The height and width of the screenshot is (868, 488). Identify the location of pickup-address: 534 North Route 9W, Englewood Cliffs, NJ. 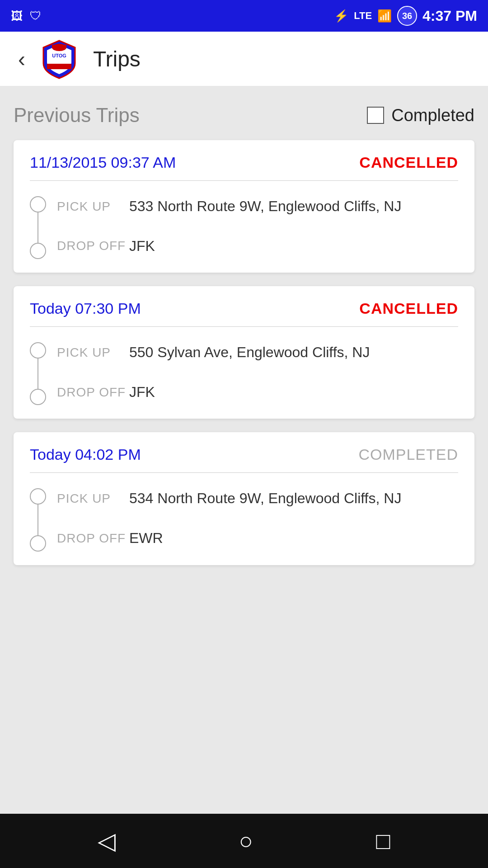
(294, 499).